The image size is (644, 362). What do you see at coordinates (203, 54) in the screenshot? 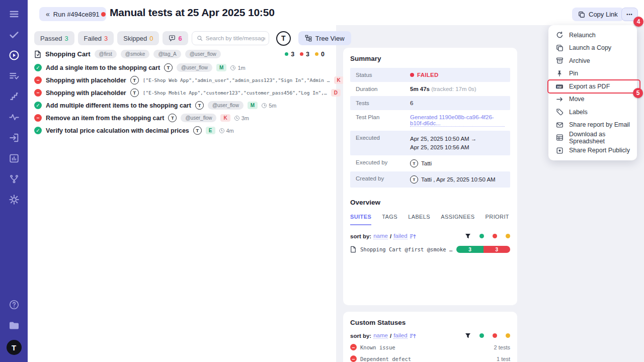
I see `suite-tag: @user_flow` at bounding box center [203, 54].